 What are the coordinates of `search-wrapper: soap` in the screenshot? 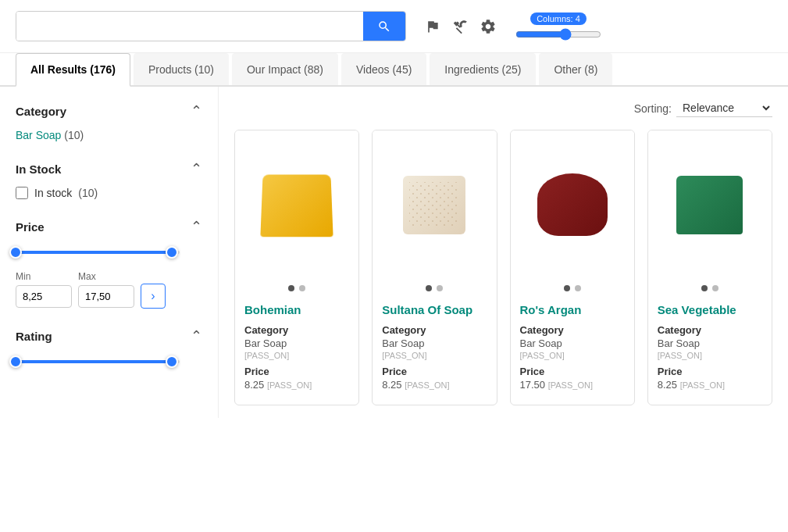 It's located at (211, 27).